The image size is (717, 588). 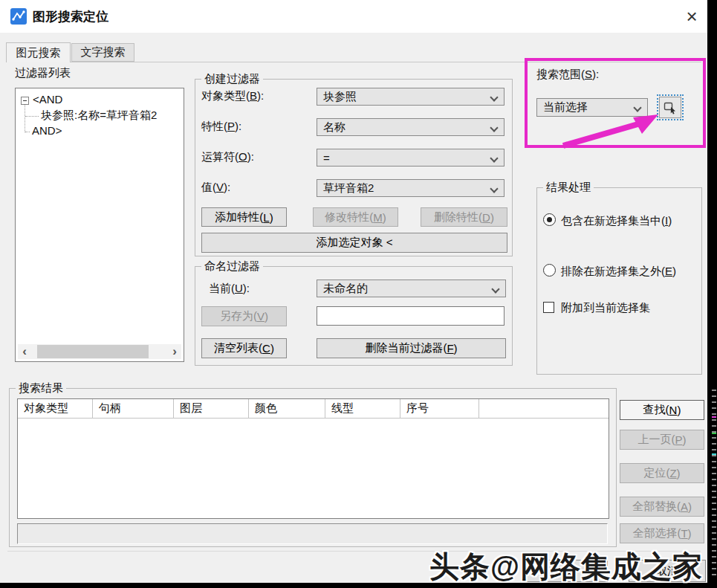 What do you see at coordinates (100, 224) in the screenshot?
I see `filter-tree: <AND 块参照:名称=草坪音箱2 AND> ‹ ›` at bounding box center [100, 224].